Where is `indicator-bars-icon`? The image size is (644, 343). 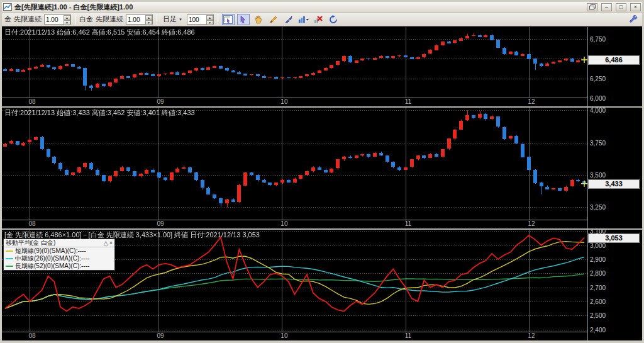
indicator-bars-icon is located at coordinates (304, 20).